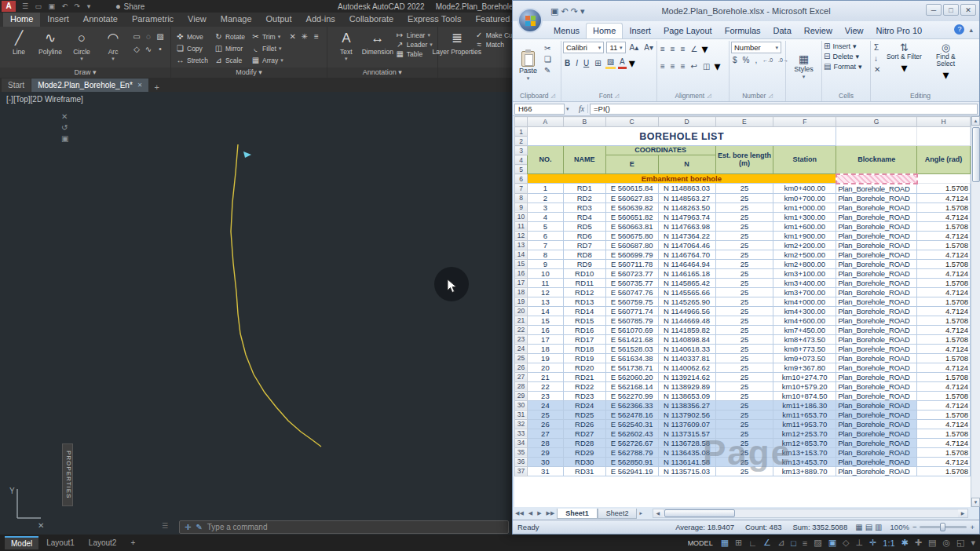 The width and height of the screenshot is (980, 551). What do you see at coordinates (188, 527) in the screenshot?
I see `command-customize-icon: ✛` at bounding box center [188, 527].